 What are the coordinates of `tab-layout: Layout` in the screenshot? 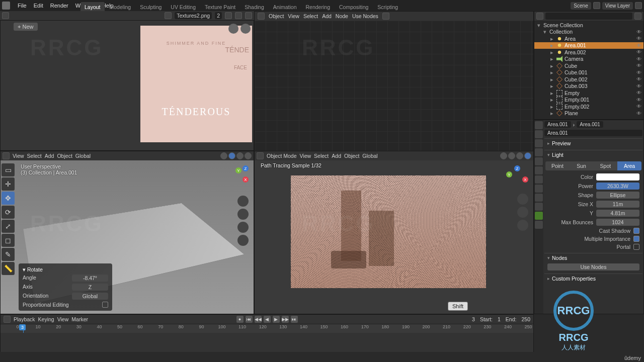 It's located at (93, 7).